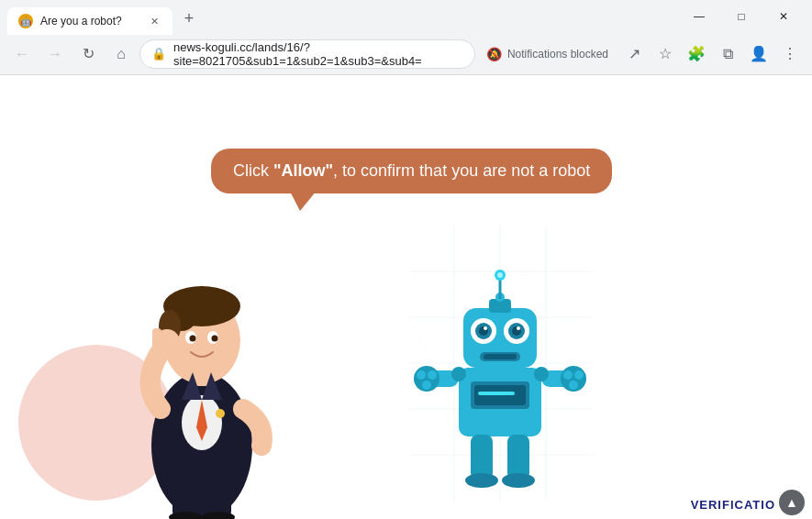 The width and height of the screenshot is (812, 519). Describe the element at coordinates (790, 54) in the screenshot. I see `menu-button: ⋮` at that location.